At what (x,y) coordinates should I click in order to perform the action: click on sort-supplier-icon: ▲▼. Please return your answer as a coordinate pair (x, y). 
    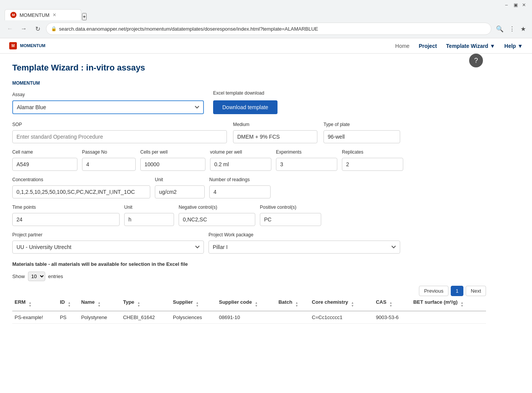
    Looking at the image, I should click on (197, 305).